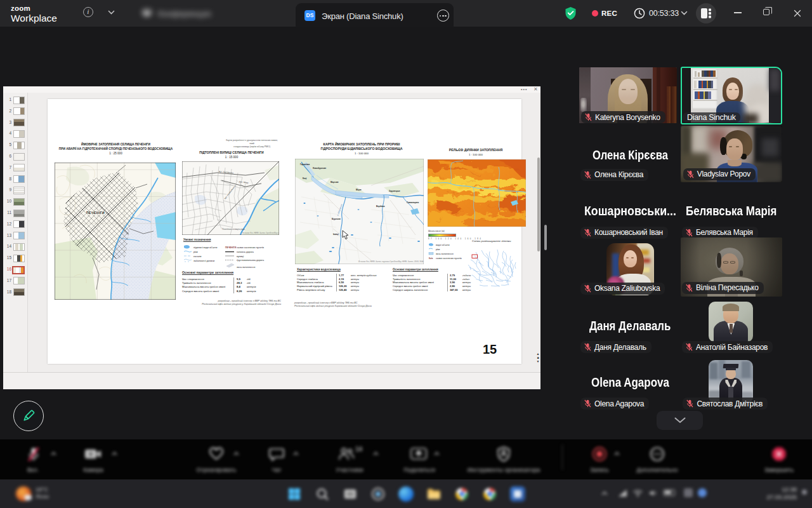 The width and height of the screenshot is (812, 508). I want to click on svg-text: Бідилове, so click(336, 219).